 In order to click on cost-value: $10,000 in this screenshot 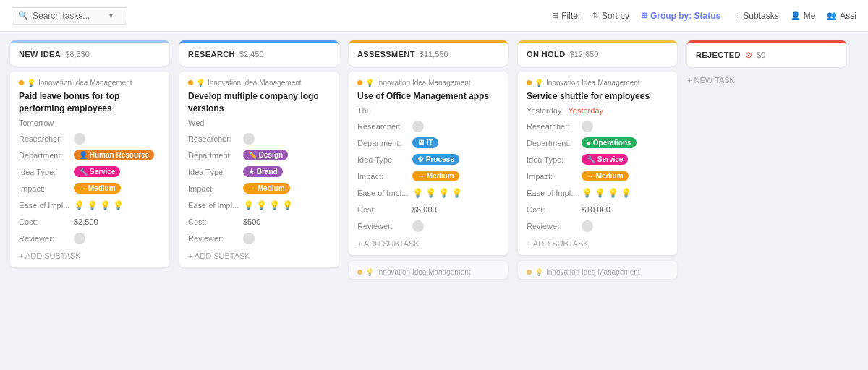, I will do `click(596, 210)`.